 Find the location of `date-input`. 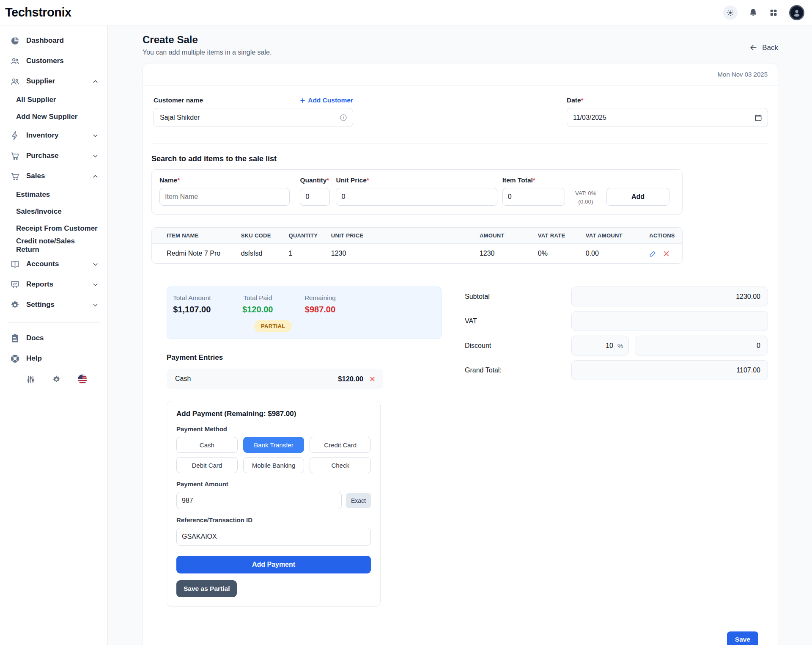

date-input is located at coordinates (667, 118).